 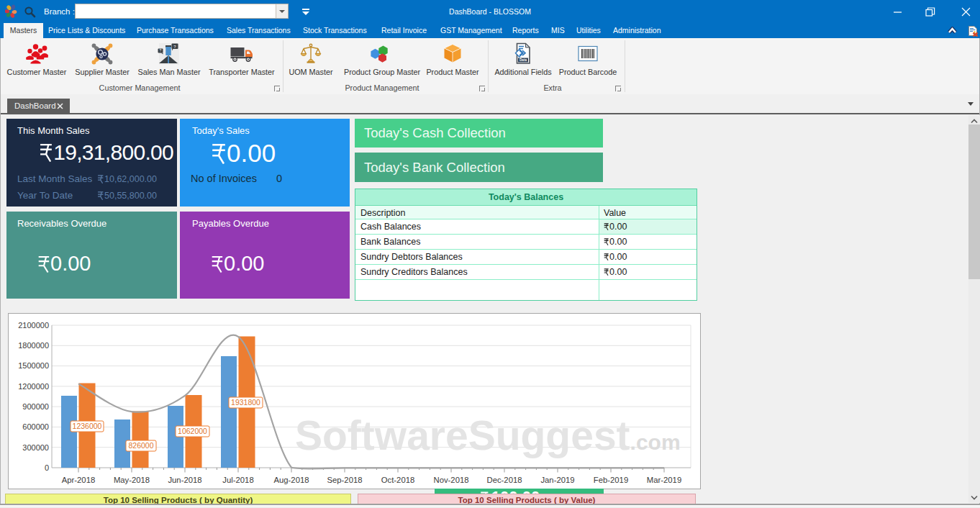 I want to click on svg-text: SoftwareSuggest.com, so click(x=488, y=435).